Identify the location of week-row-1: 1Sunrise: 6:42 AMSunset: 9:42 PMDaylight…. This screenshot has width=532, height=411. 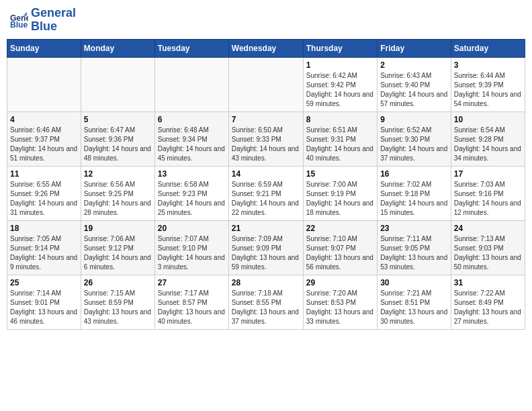
(266, 85).